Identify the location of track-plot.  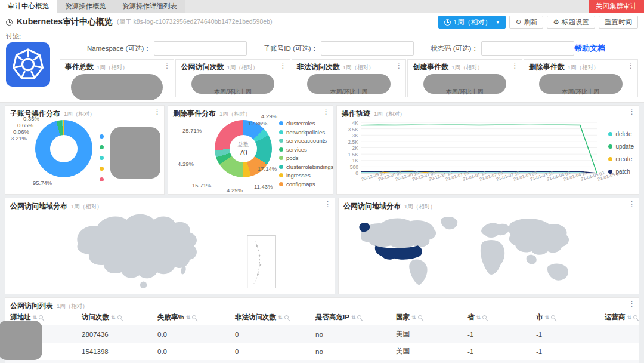
(479, 148).